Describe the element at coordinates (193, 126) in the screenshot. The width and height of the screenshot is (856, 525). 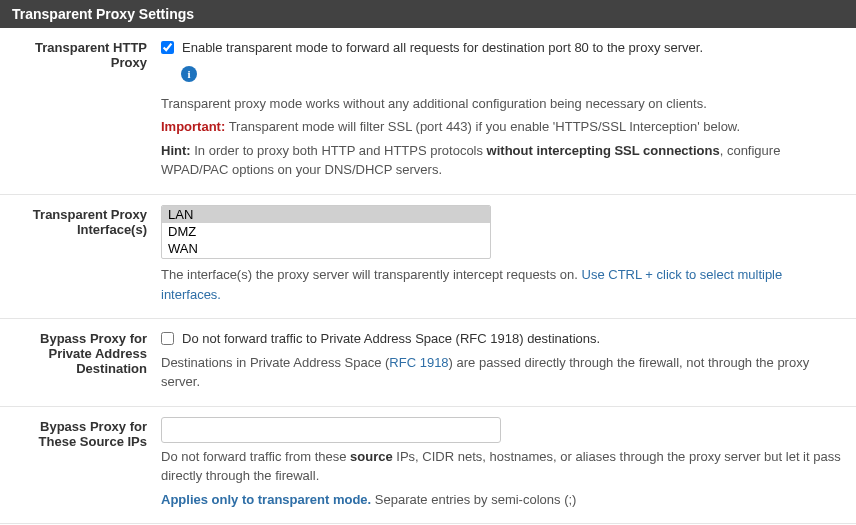
I see `important-label: Important:` at that location.